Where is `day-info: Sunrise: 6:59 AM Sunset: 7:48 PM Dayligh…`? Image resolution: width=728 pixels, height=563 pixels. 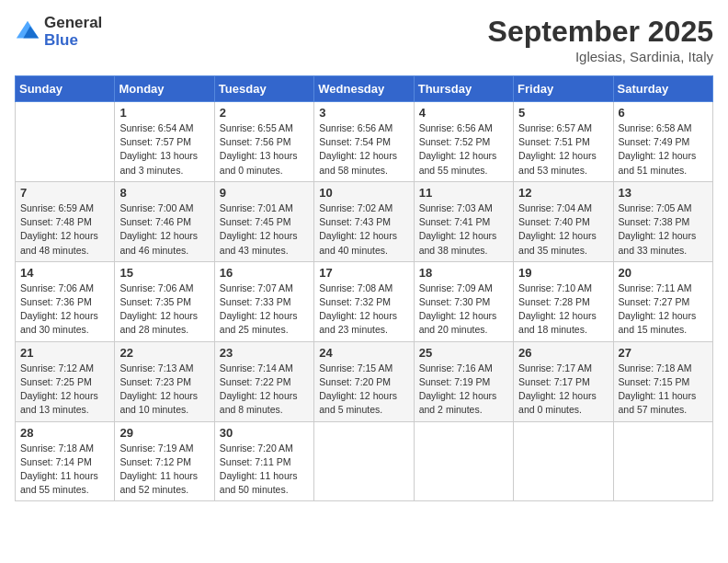
day-info: Sunrise: 6:59 AM Sunset: 7:48 PM Dayligh… is located at coordinates (64, 230).